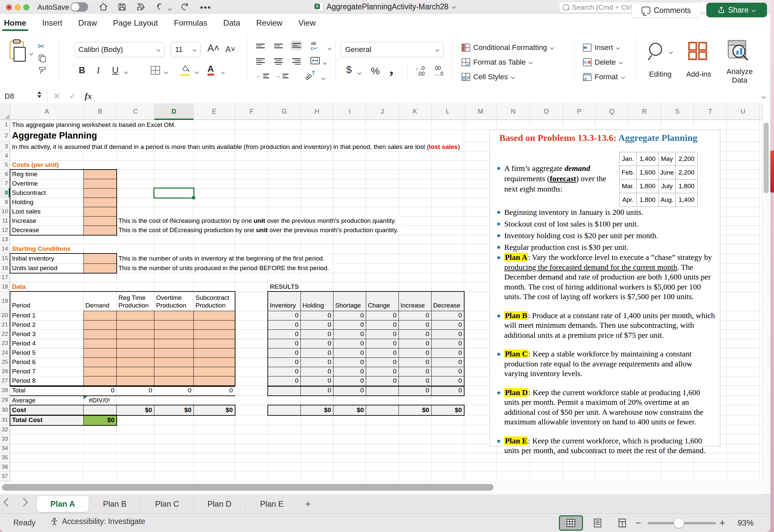 This screenshot has width=774, height=532. I want to click on cell-D28: 0, so click(174, 390).